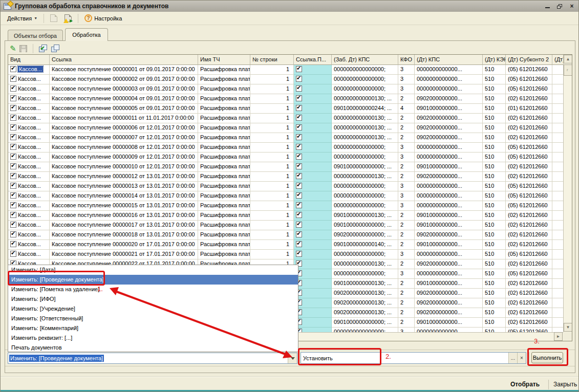 This screenshot has height=392, width=579. I want to click on column-header-vid: Вид, so click(29, 60).